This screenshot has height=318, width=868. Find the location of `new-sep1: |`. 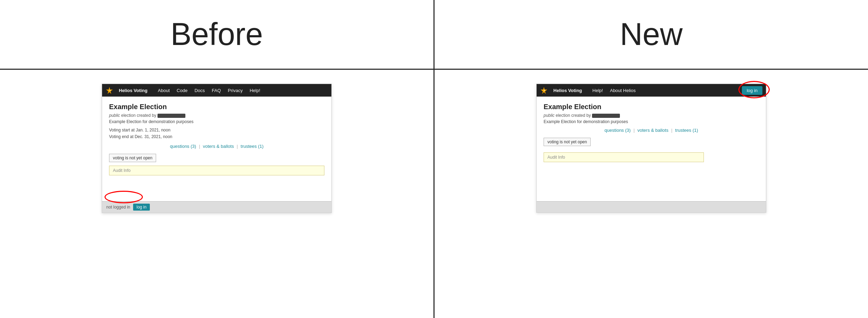

new-sep1: | is located at coordinates (634, 130).